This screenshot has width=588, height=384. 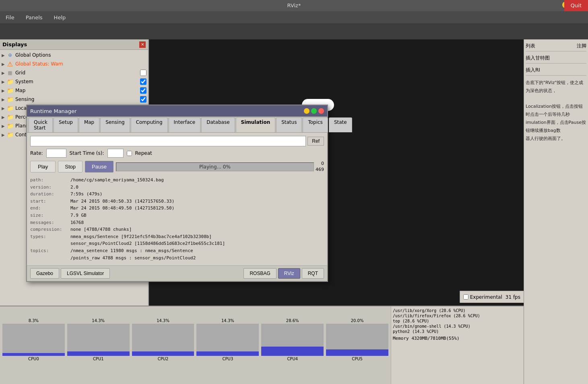 I want to click on displays-panel-close: ✕, so click(x=142, y=45).